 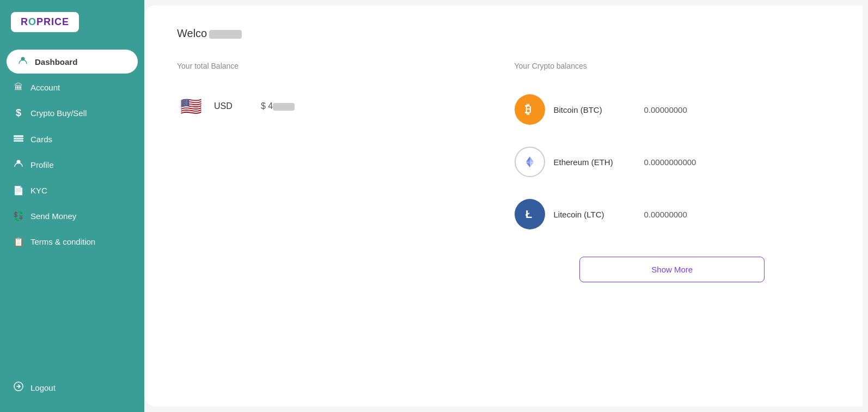 I want to click on eth-icon, so click(x=530, y=162).